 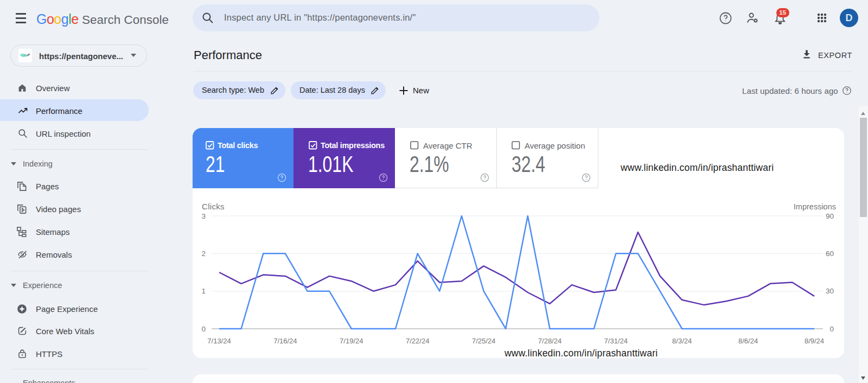 What do you see at coordinates (219, 341) in the screenshot?
I see `svg-text: 7/13/24` at bounding box center [219, 341].